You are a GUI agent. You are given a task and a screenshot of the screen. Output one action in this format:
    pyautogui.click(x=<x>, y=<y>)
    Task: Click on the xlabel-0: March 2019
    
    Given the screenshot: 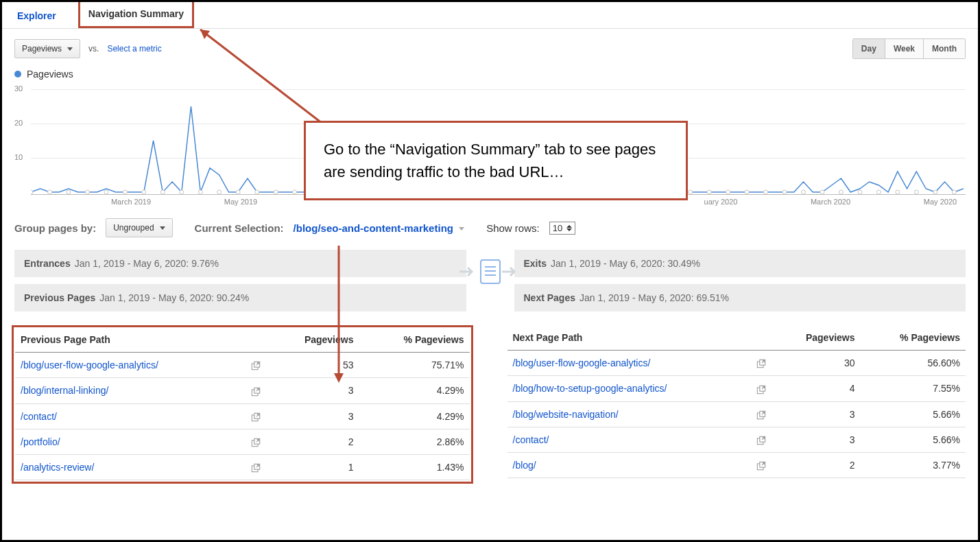 What is the action you would take?
    pyautogui.click(x=131, y=202)
    